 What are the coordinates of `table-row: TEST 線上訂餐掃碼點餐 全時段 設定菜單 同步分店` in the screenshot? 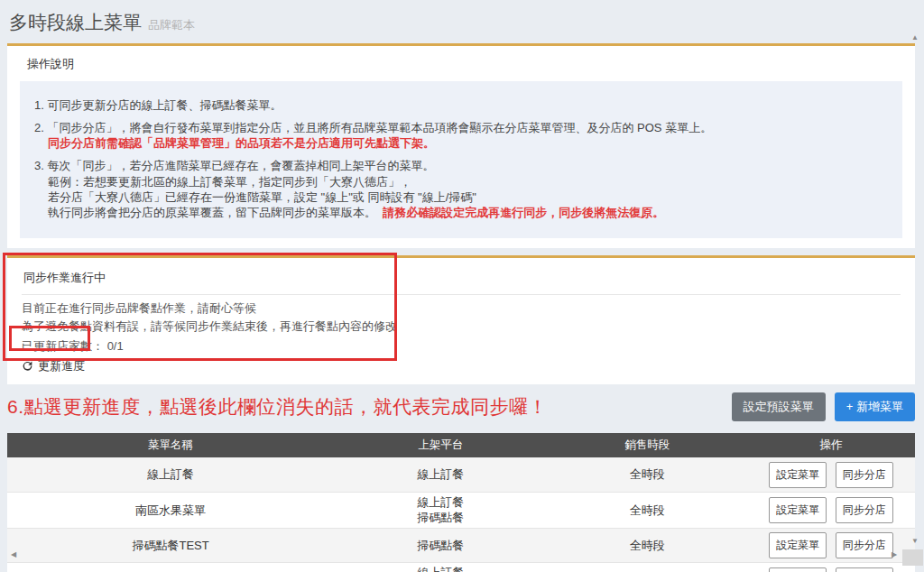 It's located at (461, 567).